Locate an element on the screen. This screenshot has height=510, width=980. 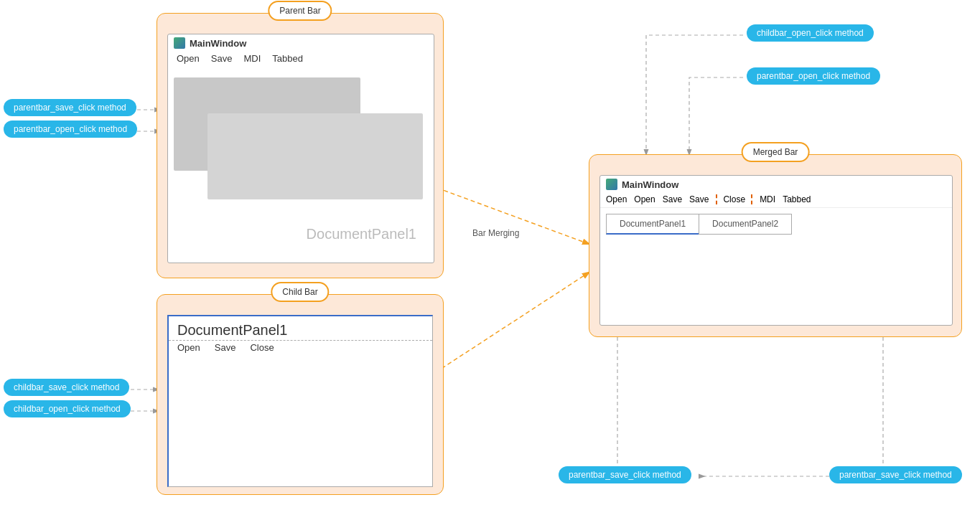
badge-parentbar-save-click-bottom-left: parentbar_save_click method is located at coordinates (625, 475).